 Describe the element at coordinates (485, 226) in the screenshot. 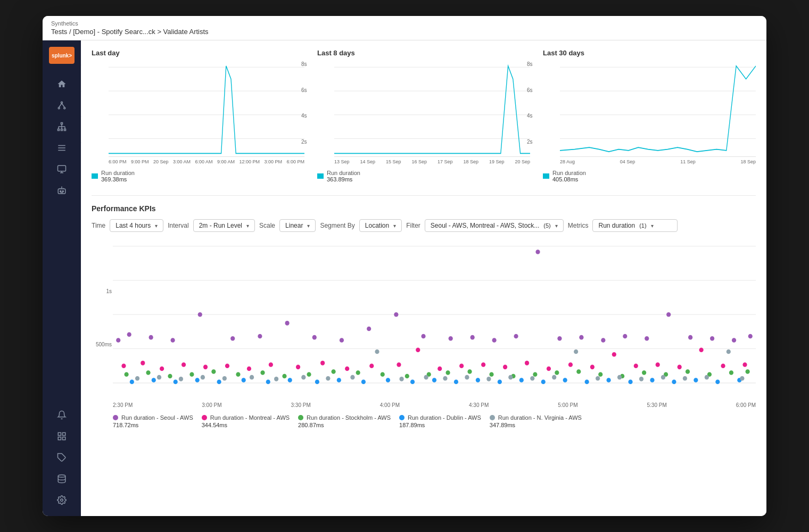

I see `filter-filter-value: Seoul - AWS, Montreal - AWS, Stock...` at that location.